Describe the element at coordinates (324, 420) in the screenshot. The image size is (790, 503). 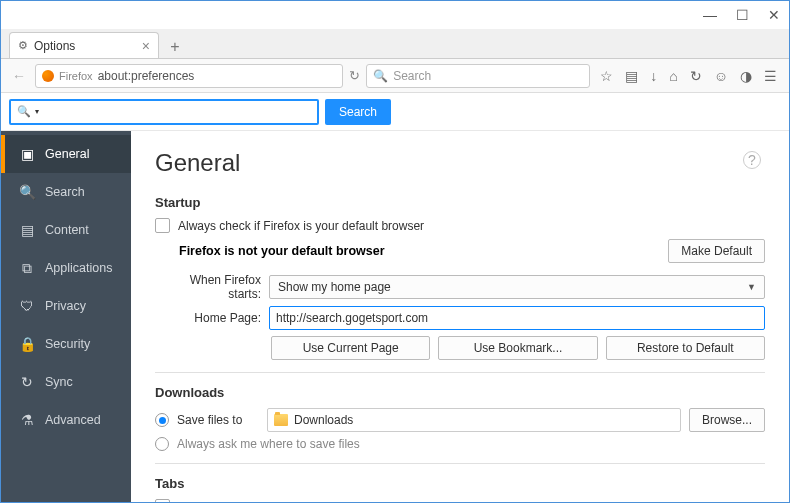
I see `downloads-folder-name: Downloads` at that location.